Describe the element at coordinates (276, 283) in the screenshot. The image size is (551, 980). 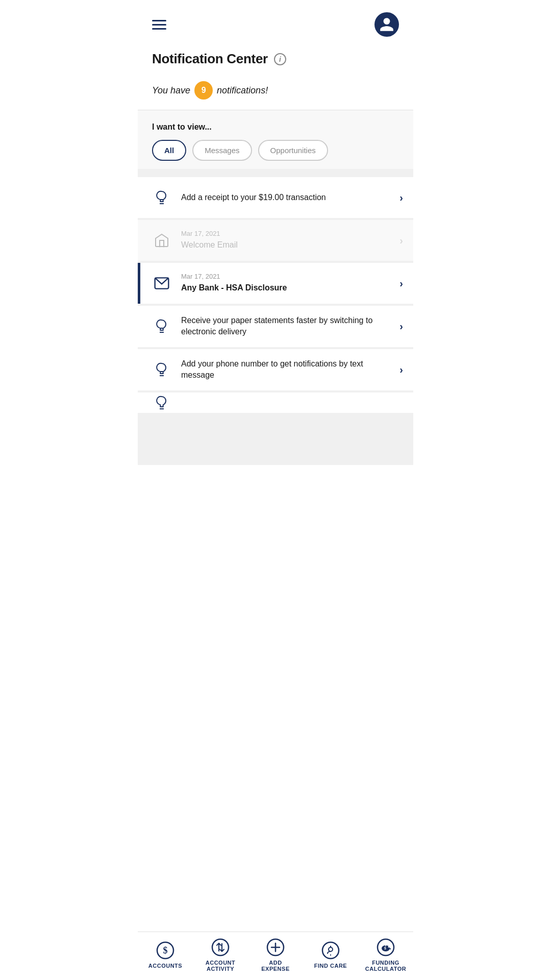
I see `notification-item: Mar 17, 2021 Any Bank - HSA Disclosure ›` at that location.